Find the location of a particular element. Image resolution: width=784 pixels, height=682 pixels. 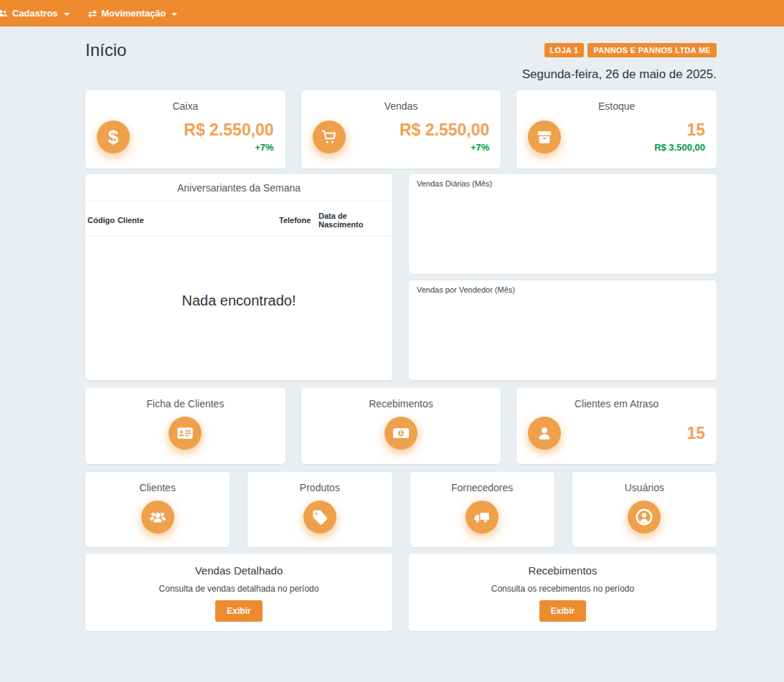

charts-column: Vendas Diárias (Mês) Vendas por Vendedor… is located at coordinates (562, 277).